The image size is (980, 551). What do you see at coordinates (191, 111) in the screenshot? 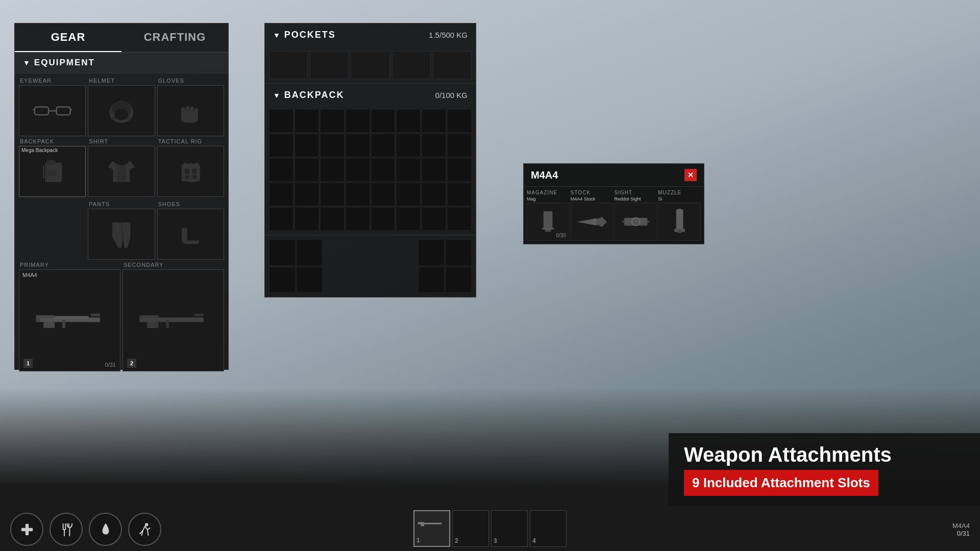
I see `slot-gloves-box` at bounding box center [191, 111].